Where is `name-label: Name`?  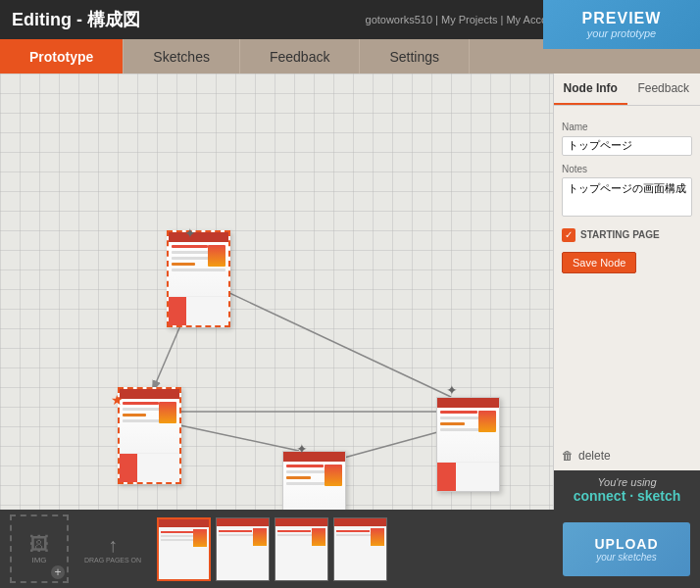
name-label: Name is located at coordinates (627, 127).